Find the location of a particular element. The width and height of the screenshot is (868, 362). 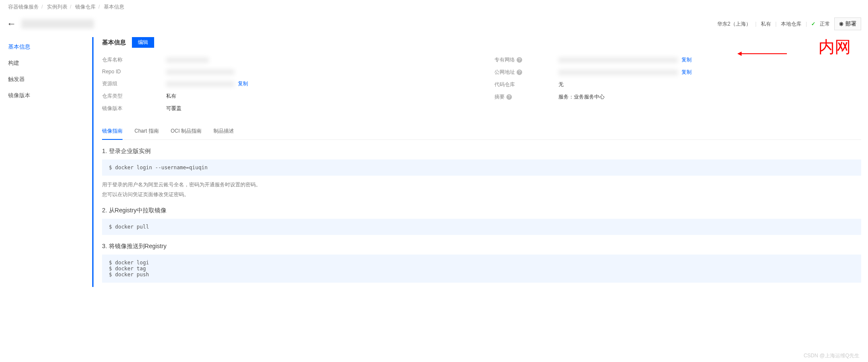

sidebar-item-build: 构建 is located at coordinates (50, 63).